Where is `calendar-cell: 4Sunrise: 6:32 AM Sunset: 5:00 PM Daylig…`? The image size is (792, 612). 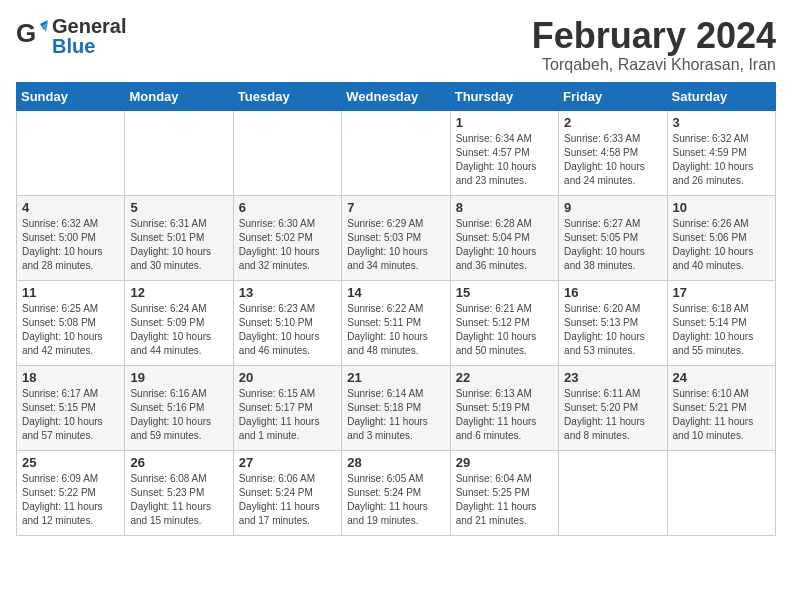 calendar-cell: 4Sunrise: 6:32 AM Sunset: 5:00 PM Daylig… is located at coordinates (71, 238).